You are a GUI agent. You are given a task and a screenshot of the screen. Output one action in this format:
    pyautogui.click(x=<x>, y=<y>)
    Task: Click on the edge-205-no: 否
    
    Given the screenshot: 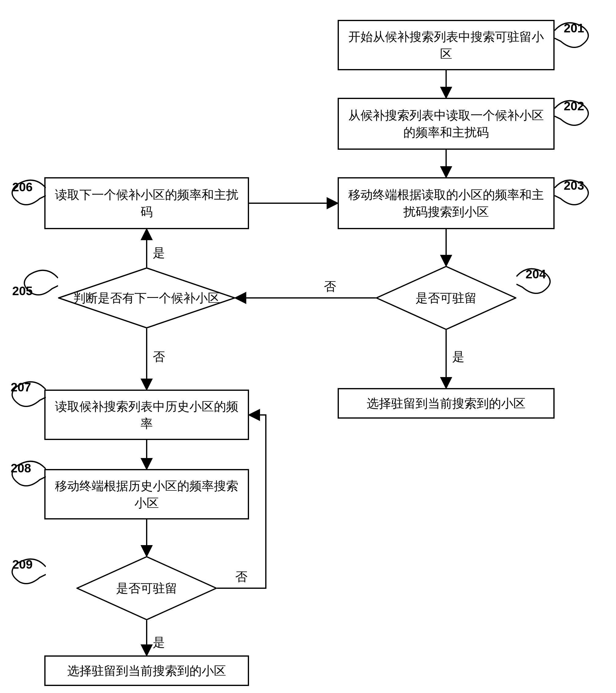 What is the action you would take?
    pyautogui.click(x=159, y=357)
    